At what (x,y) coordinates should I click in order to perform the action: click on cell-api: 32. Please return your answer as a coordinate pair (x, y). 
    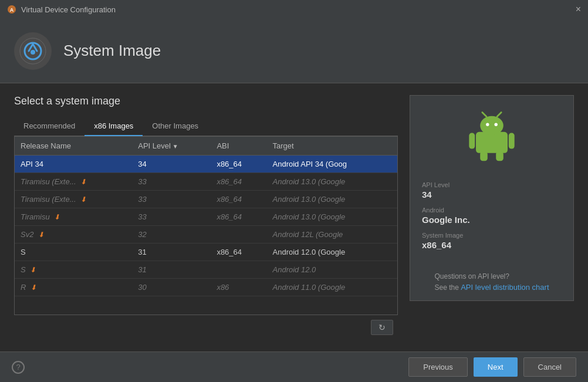
    Looking at the image, I should click on (171, 235).